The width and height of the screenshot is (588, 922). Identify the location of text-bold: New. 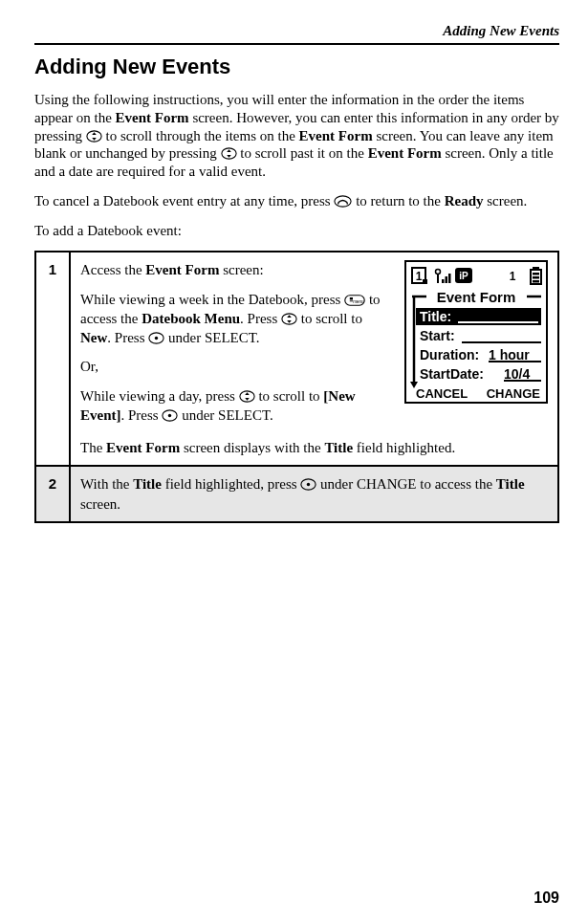
(94, 338).